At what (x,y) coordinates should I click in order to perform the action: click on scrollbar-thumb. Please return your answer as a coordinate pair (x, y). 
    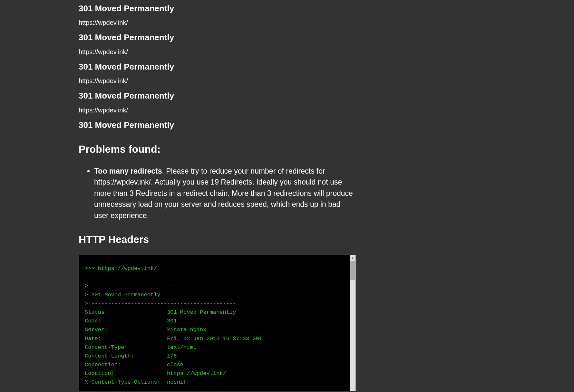
    Looking at the image, I should click on (353, 271).